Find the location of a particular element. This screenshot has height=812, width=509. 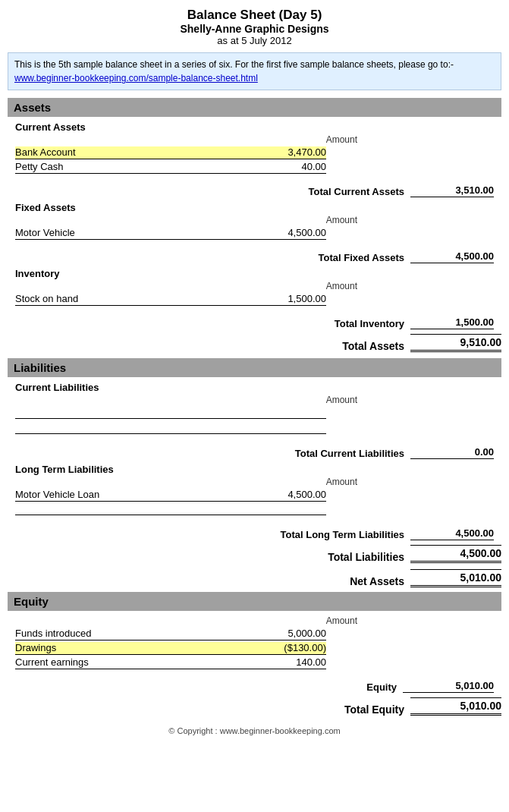

total-current-assets-amount: 3,510.00 is located at coordinates (452, 191).